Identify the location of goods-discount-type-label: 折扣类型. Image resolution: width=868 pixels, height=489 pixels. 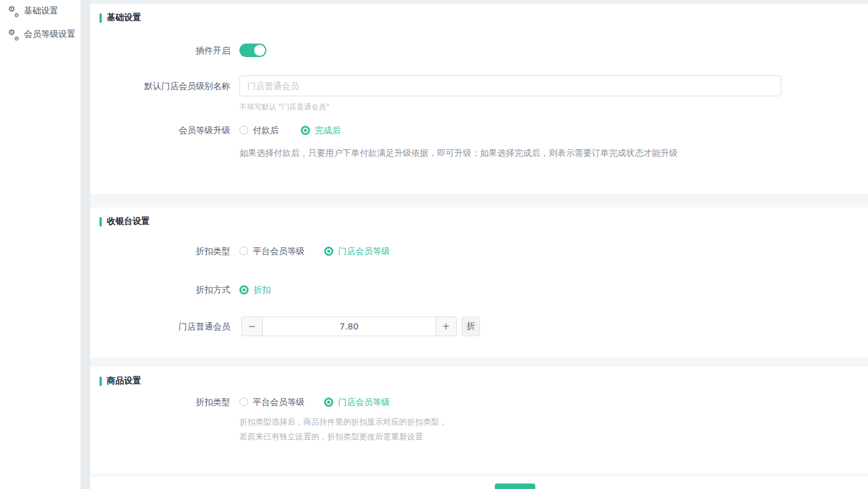
(160, 402).